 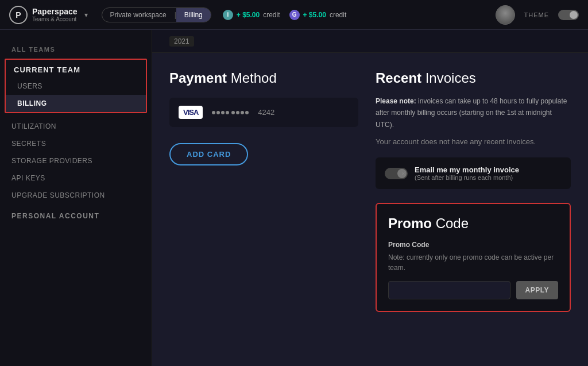 What do you see at coordinates (55, 20) in the screenshot?
I see `logo-sub: Teams & Account` at bounding box center [55, 20].